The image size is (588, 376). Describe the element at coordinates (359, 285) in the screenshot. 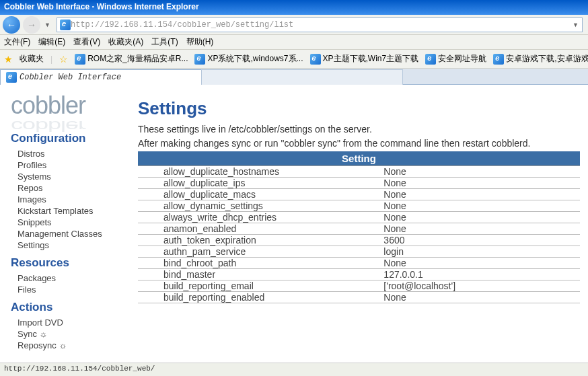

I see `table-row: build_reporting_email['root@localhost']` at that location.